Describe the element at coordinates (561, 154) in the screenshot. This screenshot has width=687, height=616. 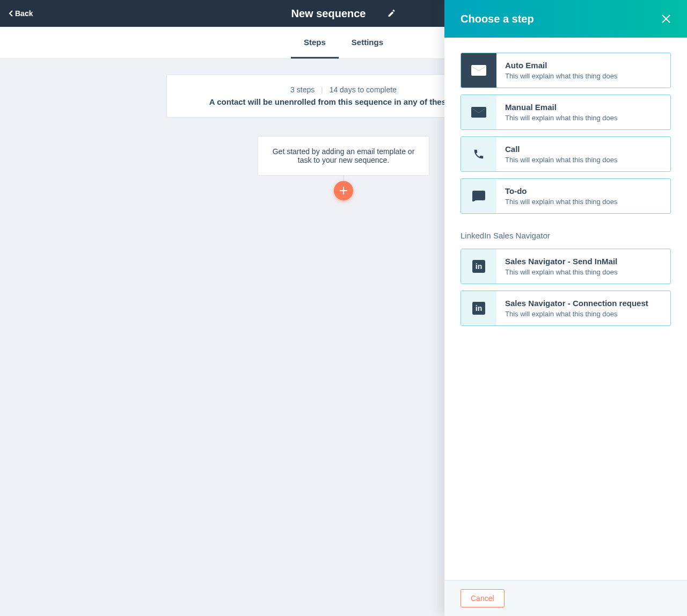
I see `step-content: Call This will explain what this thing d…` at that location.